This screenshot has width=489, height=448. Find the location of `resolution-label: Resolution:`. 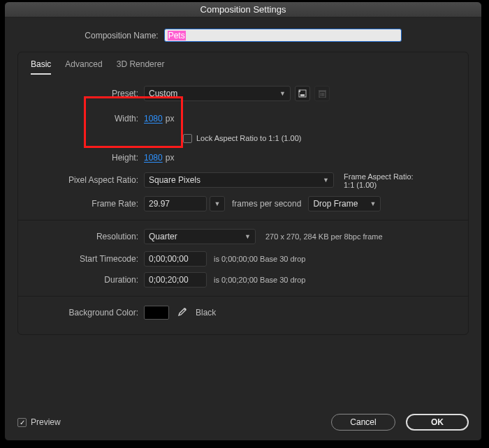

resolution-label: Resolution: is located at coordinates (87, 237).